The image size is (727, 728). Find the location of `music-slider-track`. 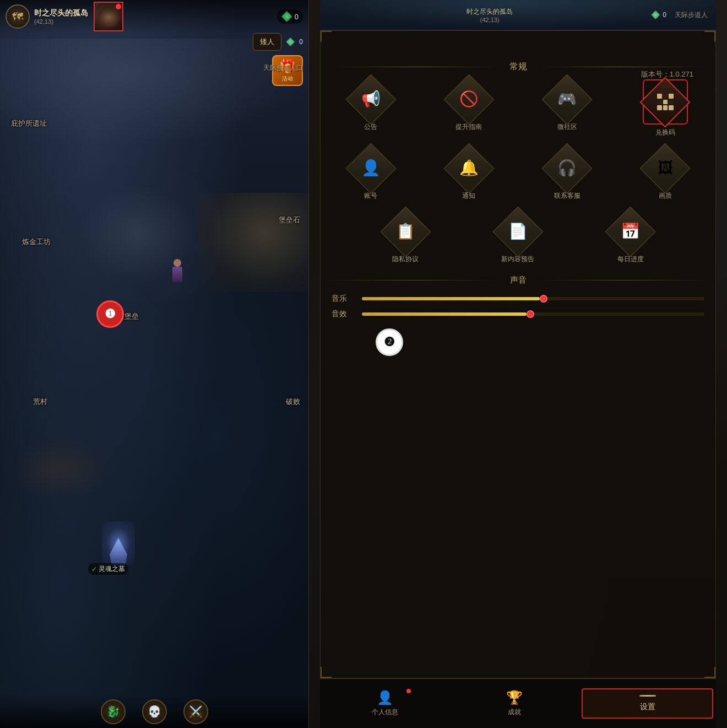

music-slider-track is located at coordinates (533, 299).